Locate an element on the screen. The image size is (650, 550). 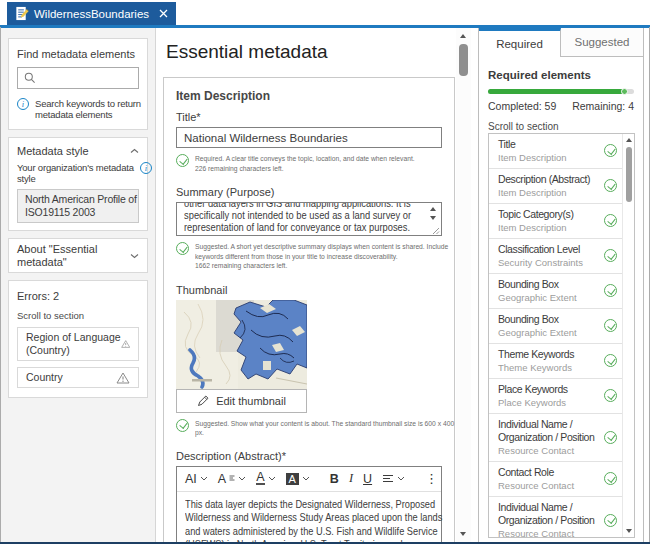
summary-hint: Suggested. A short yet descriptive summa… is located at coordinates (322, 256).